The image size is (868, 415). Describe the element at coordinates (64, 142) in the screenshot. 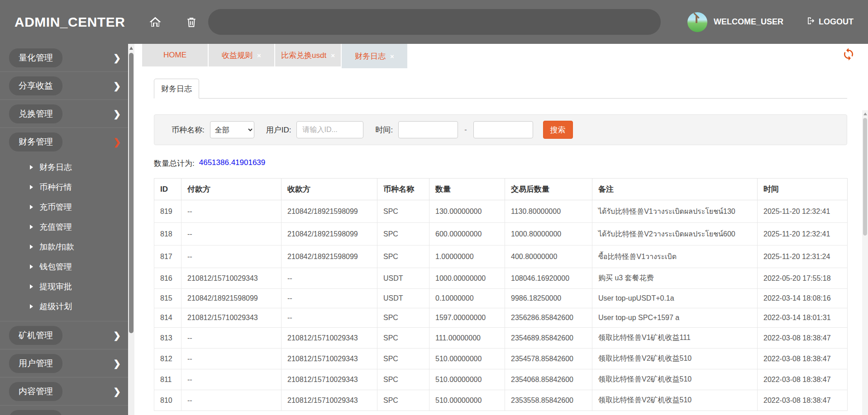

I see `sidebar-item-finance: 财务管理 ❯` at that location.